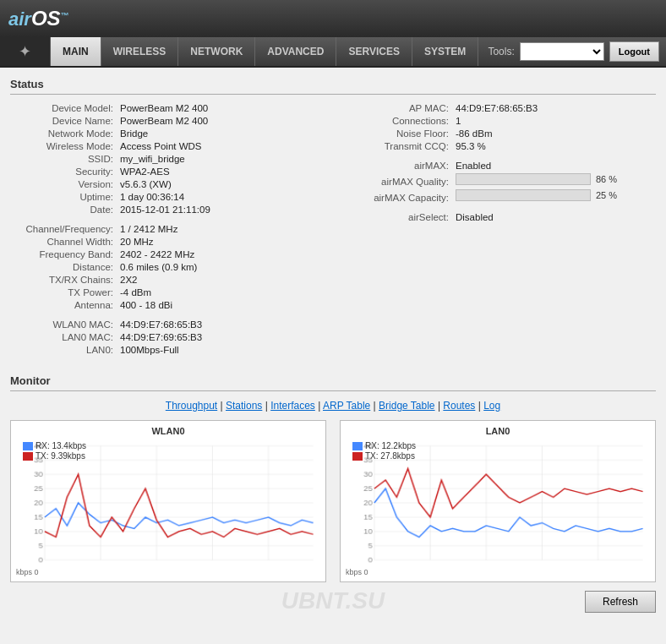 This screenshot has height=644, width=666. I want to click on airmax-quality-label: airMAX Quality:, so click(401, 182).